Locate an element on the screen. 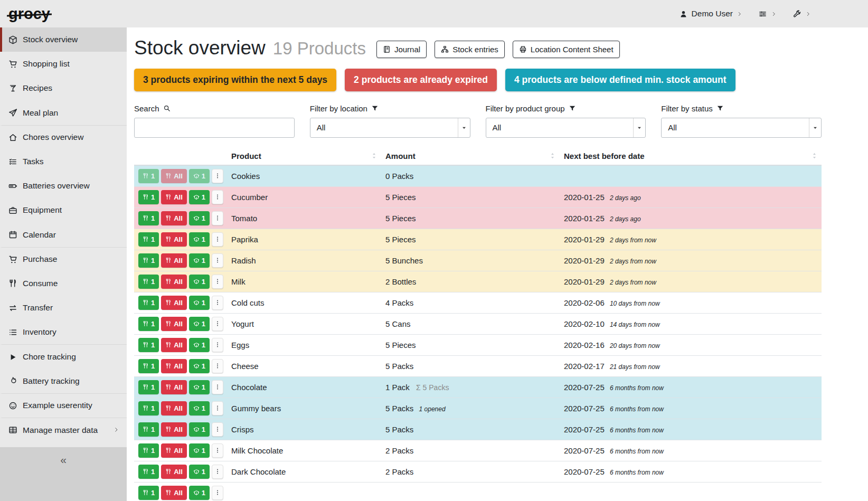 The image size is (868, 501). settings-menu is located at coordinates (768, 14).